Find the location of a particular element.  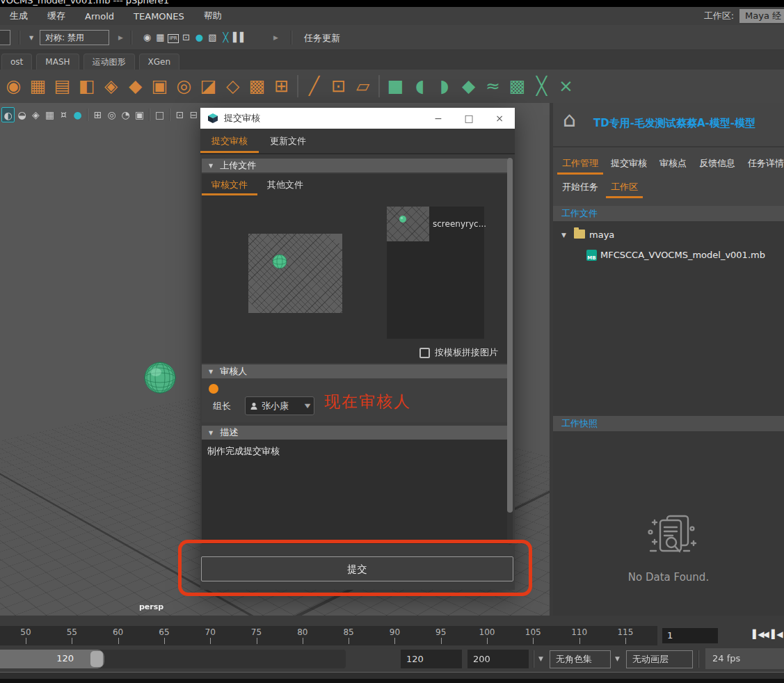

symmetry-field: 对称: 禁用 is located at coordinates (74, 38).